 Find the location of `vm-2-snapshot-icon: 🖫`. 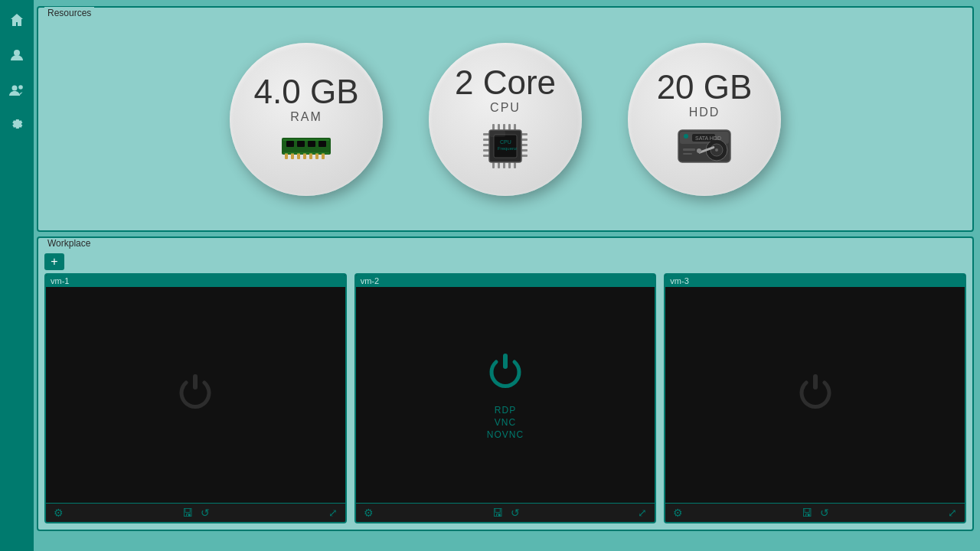

vm-2-snapshot-icon: 🖫 is located at coordinates (498, 513).